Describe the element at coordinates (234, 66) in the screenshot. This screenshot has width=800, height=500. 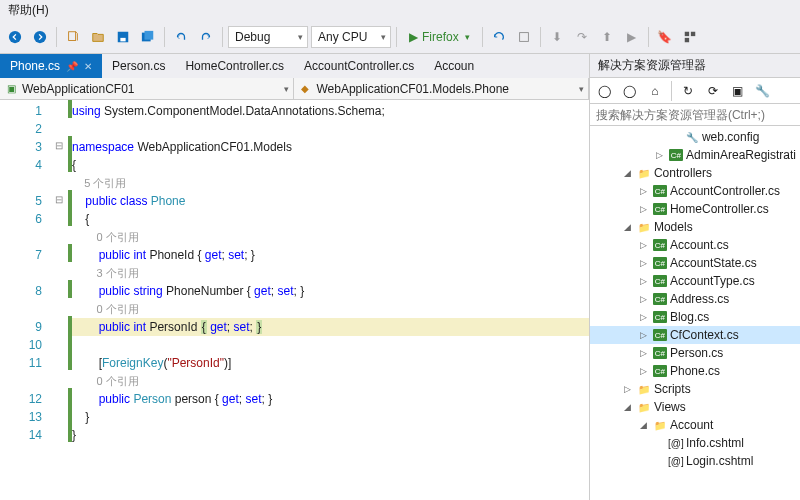
I see `tab-homecontroller: HomeController.cs` at that location.